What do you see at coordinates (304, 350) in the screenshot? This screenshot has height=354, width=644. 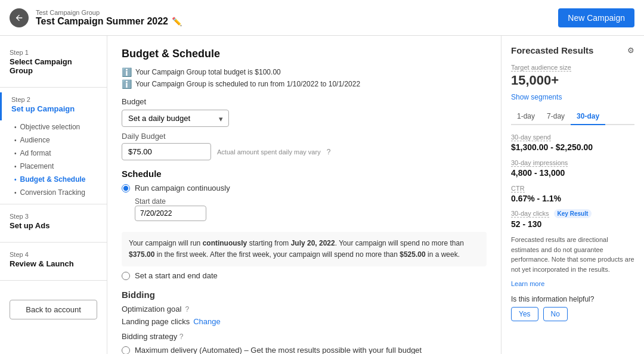 I see `radio-max-delivery: Maximum delivery (Automated) – Get the m…` at bounding box center [304, 350].